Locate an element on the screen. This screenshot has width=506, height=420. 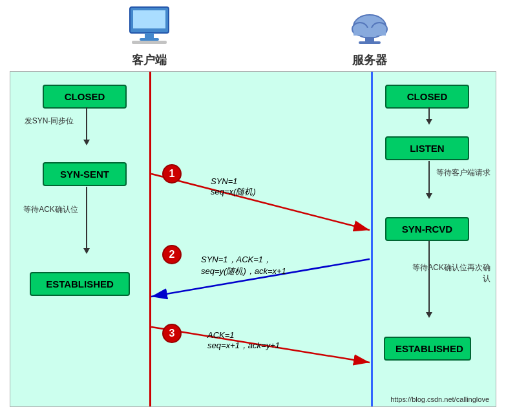
server-transition-1: 等待客户端请求 is located at coordinates (452, 173).